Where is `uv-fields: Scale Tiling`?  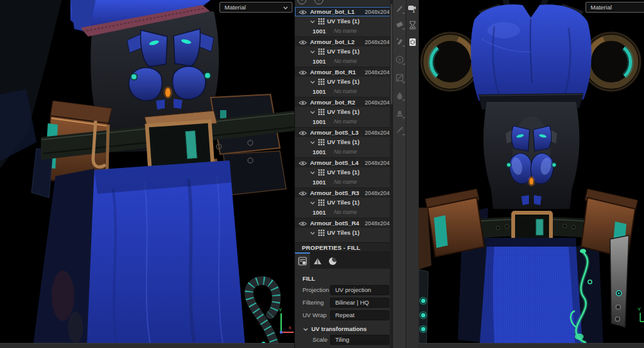
uv-fields: Scale Tiling is located at coordinates (343, 340).